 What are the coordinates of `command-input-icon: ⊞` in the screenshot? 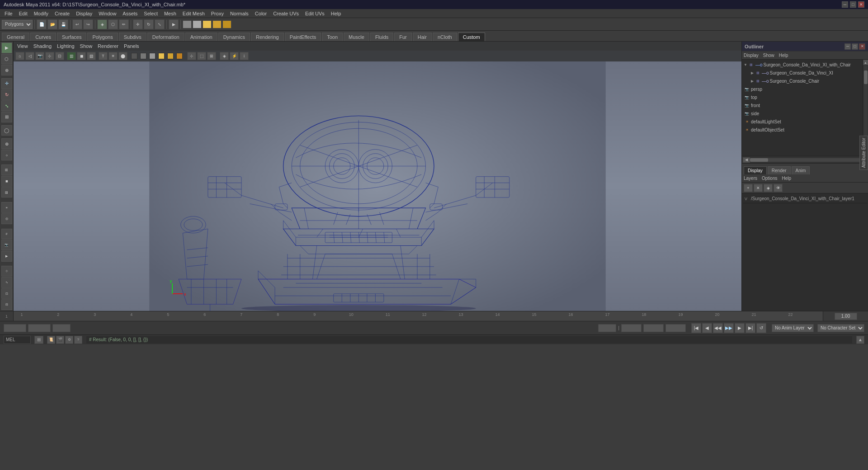 It's located at (39, 340).